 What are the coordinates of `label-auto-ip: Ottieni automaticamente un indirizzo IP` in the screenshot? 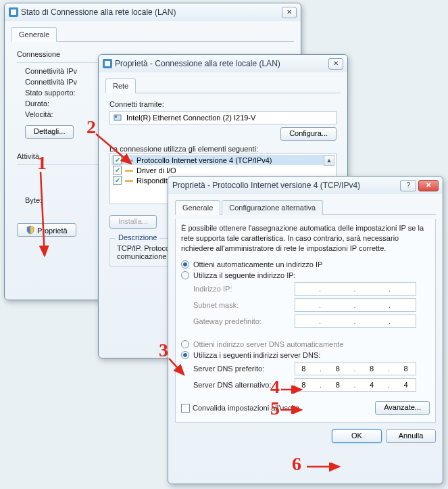 It's located at (258, 264).